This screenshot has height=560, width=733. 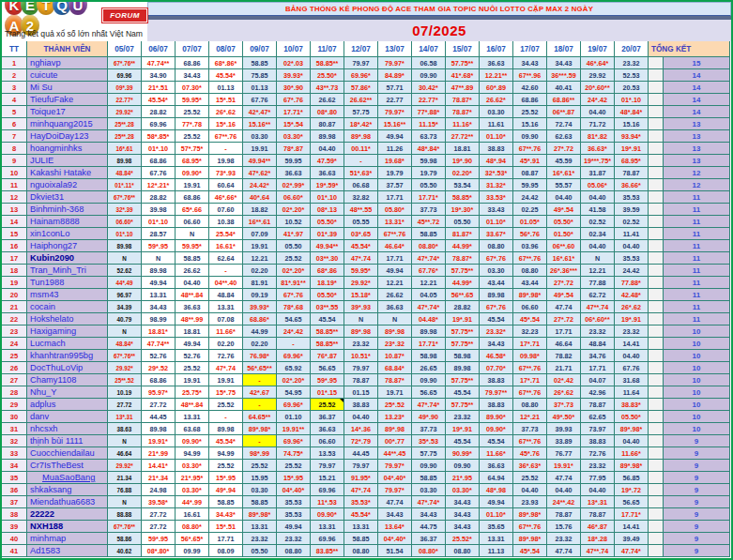 What do you see at coordinates (226, 381) in the screenshot?
I see `value-cell: 19.91` at bounding box center [226, 381].